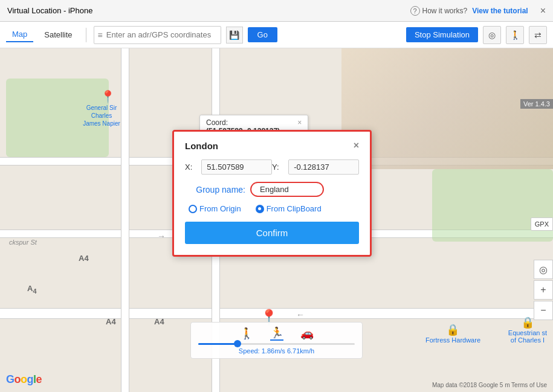 The image size is (553, 392). Describe the element at coordinates (528, 336) in the screenshot. I see `equestrian-text: Equestrian st of Charles I` at that location.